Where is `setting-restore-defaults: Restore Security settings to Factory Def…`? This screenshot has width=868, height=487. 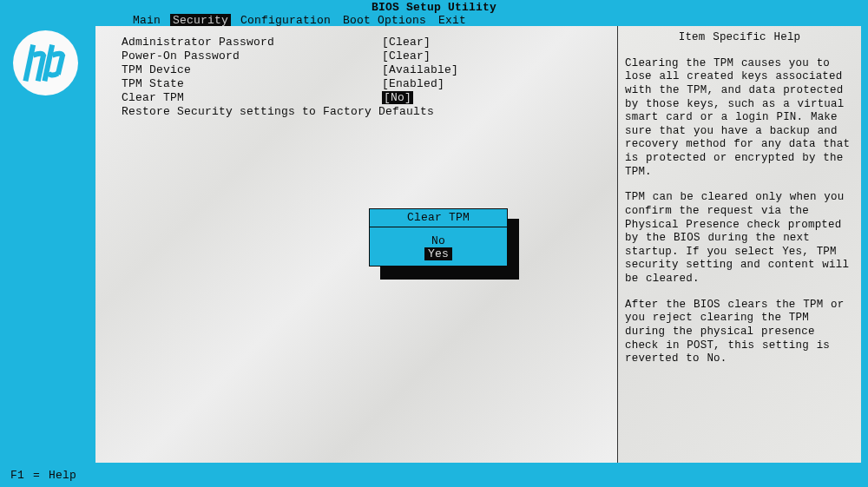 setting-restore-defaults: Restore Security settings to Factory Def… is located at coordinates (356, 111).